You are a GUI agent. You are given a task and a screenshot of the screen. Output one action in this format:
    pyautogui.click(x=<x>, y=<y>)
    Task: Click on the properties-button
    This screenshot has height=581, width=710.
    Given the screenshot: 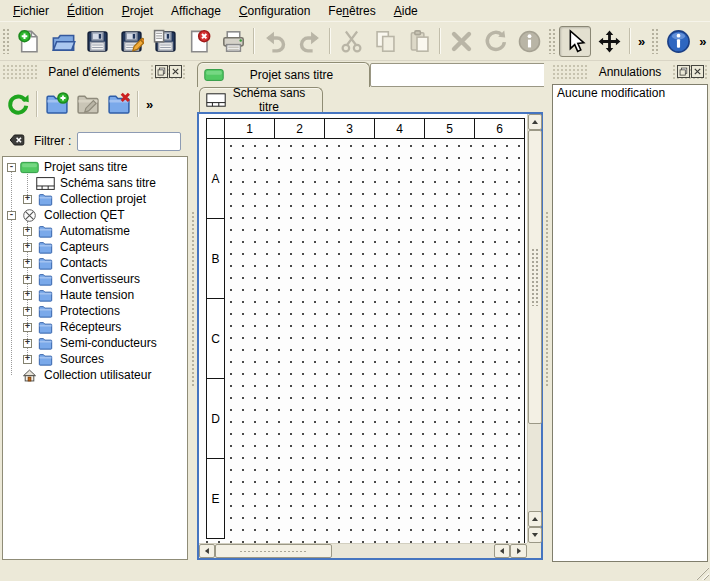 What is the action you would take?
    pyautogui.click(x=529, y=42)
    